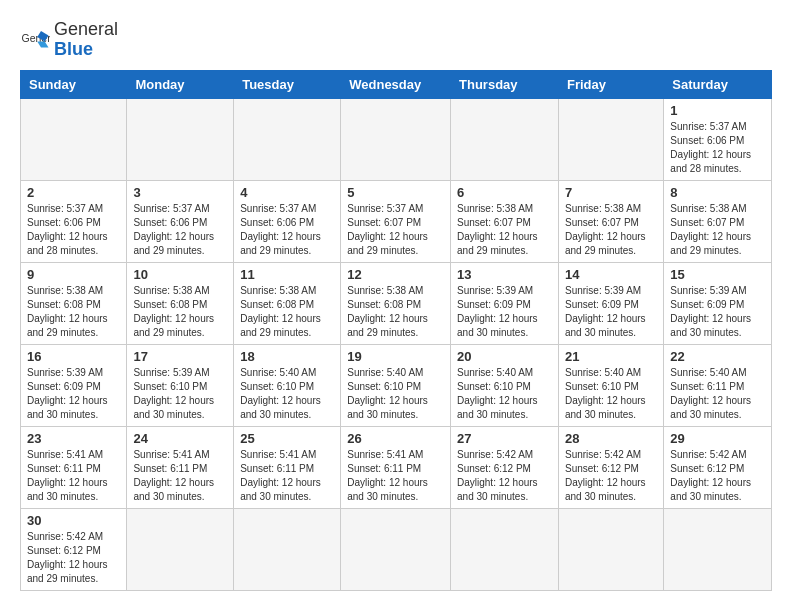 The image size is (792, 612). What do you see at coordinates (396, 303) in the screenshot?
I see `week-row-3: 9Sunrise: 5:38 AM Sunset: 6:08 PM Daylig…` at bounding box center [396, 303].